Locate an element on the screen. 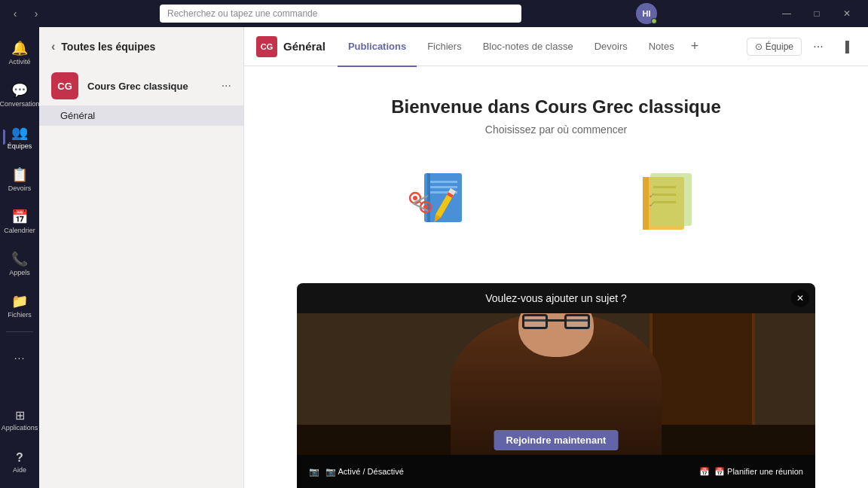 The image size is (868, 488). team-avatar: CG is located at coordinates (65, 86).